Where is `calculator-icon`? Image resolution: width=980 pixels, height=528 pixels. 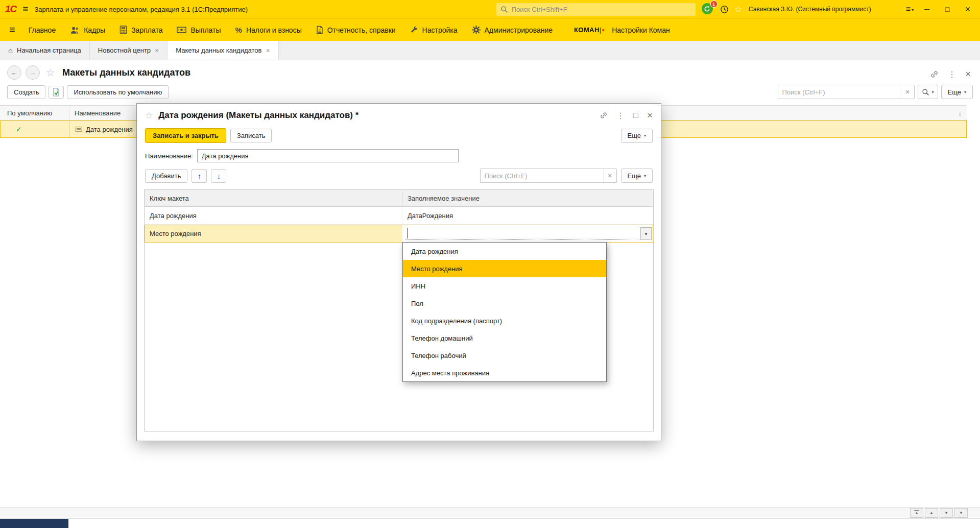 calculator-icon is located at coordinates (124, 30).